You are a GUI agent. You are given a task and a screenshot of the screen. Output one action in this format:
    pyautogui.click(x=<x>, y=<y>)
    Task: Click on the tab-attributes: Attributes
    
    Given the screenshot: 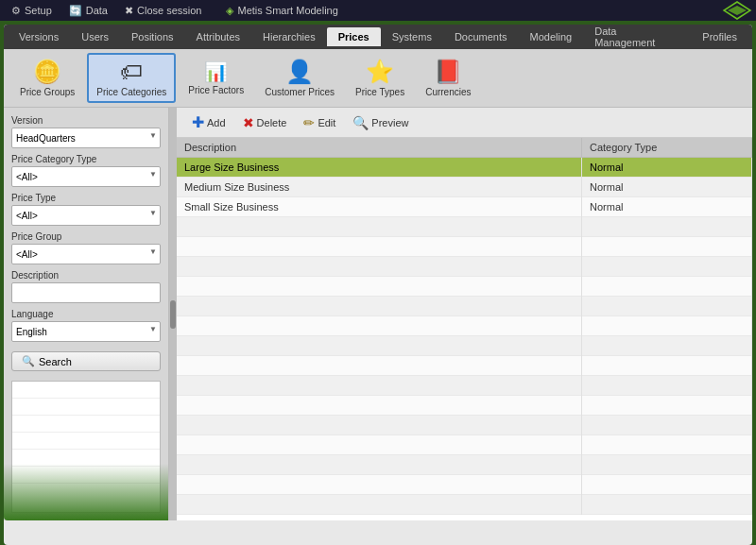 What is the action you would take?
    pyautogui.click(x=218, y=37)
    